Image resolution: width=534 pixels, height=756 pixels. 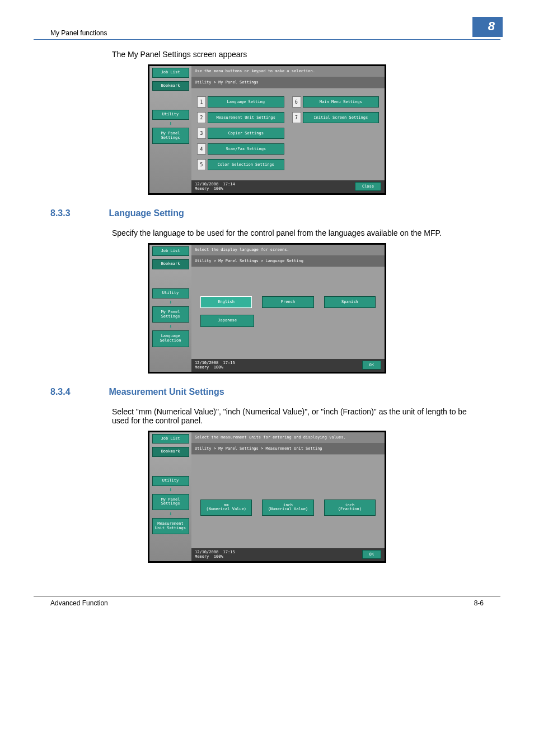 What do you see at coordinates (71, 33) in the screenshot?
I see `running-head: My Panel functions` at bounding box center [71, 33].